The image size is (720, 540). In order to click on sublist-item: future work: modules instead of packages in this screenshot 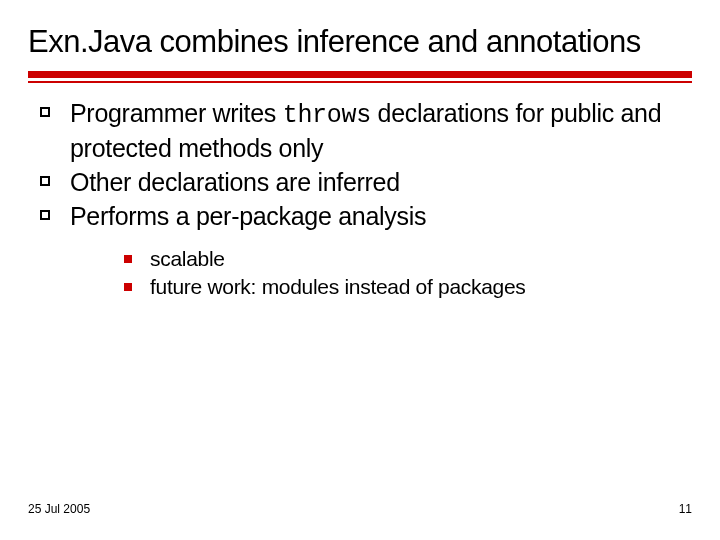, I will do `click(360, 288)`.